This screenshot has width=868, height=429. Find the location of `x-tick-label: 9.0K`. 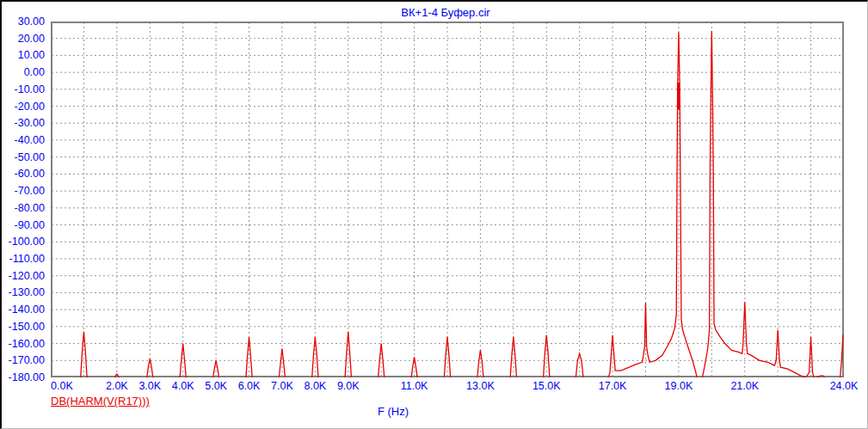

x-tick-label: 9.0K is located at coordinates (348, 386).